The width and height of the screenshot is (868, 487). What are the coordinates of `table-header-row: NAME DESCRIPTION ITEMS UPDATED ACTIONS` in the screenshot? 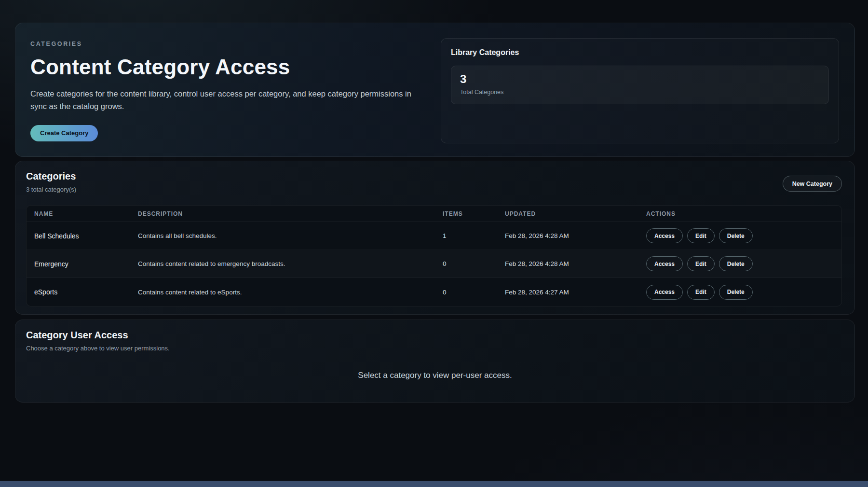 It's located at (434, 214).